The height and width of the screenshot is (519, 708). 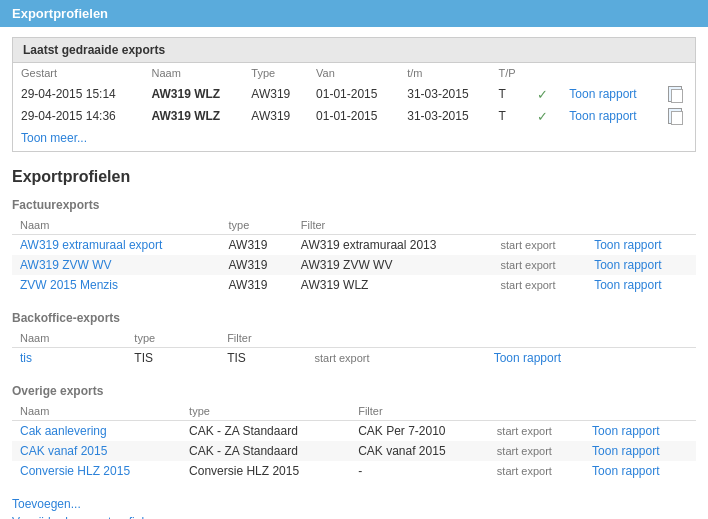 I want to click on list-item: CAK vanaf 2015 CAK - ZA Standaard CAK va…, so click(x=354, y=451).